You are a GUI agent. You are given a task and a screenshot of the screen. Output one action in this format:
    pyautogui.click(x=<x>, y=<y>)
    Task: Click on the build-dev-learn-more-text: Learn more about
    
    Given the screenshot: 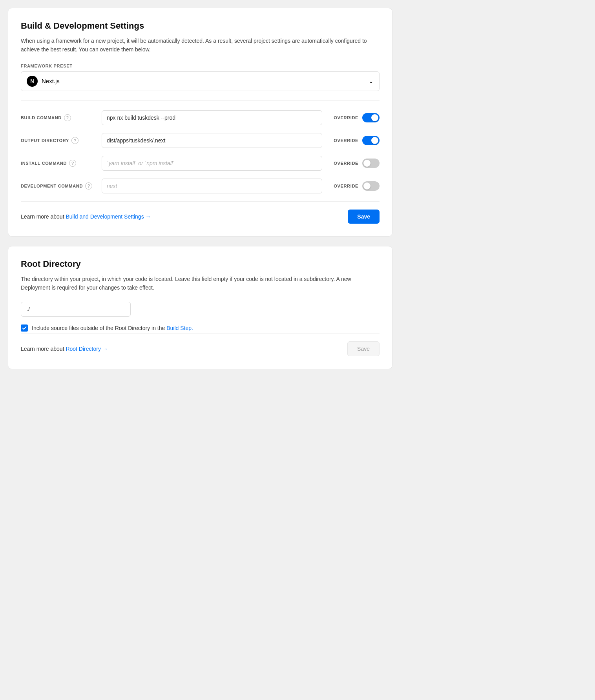 What is the action you would take?
    pyautogui.click(x=43, y=217)
    